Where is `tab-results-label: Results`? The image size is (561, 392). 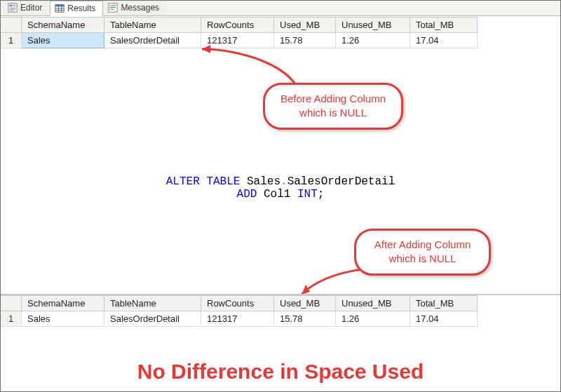 tab-results-label: Results is located at coordinates (81, 8).